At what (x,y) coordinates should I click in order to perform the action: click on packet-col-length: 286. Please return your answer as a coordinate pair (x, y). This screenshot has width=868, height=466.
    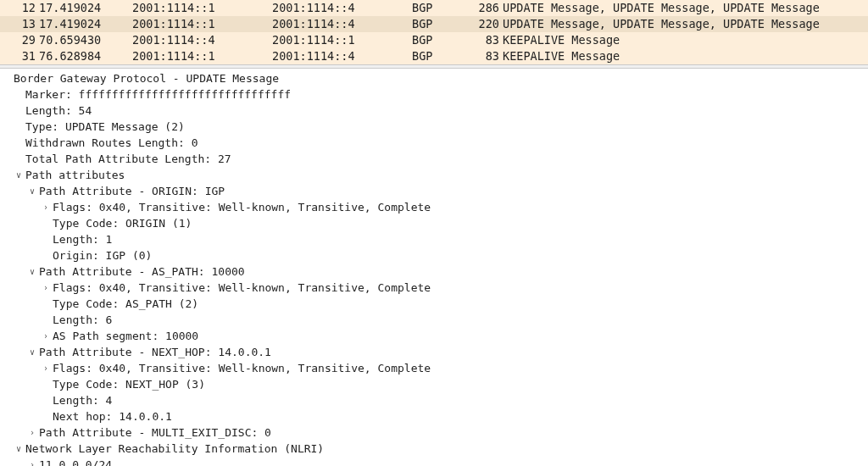
    Looking at the image, I should click on (487, 8).